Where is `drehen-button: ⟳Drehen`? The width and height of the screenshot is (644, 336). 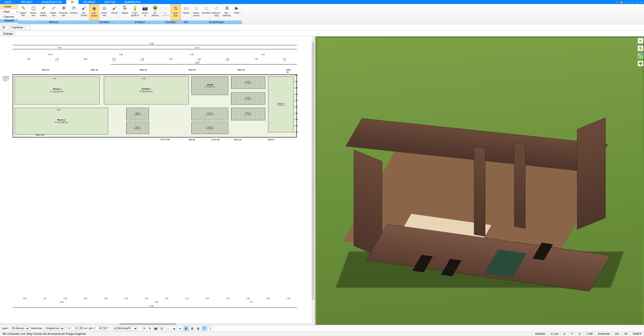 drehen-button: ⟳Drehen is located at coordinates (74, 12).